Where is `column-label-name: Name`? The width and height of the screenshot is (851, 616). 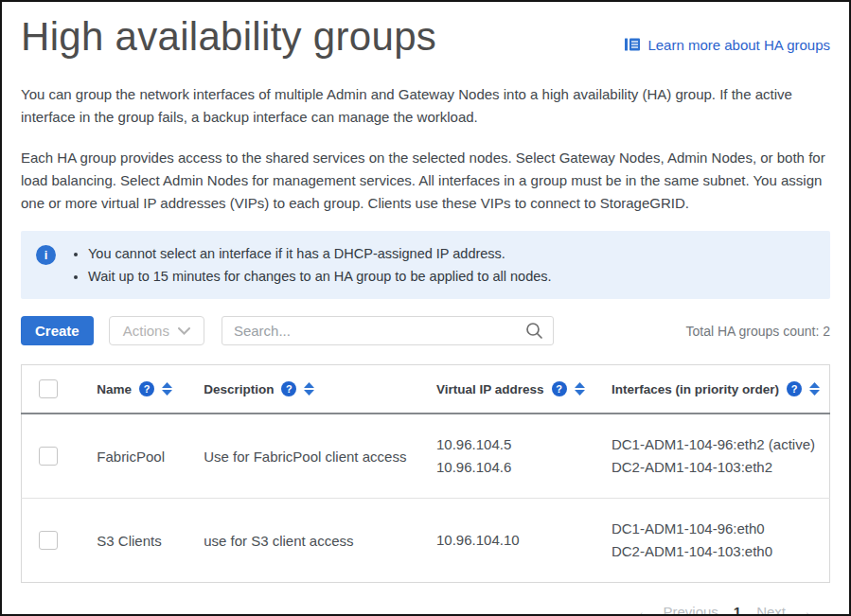 column-label-name: Name is located at coordinates (114, 390).